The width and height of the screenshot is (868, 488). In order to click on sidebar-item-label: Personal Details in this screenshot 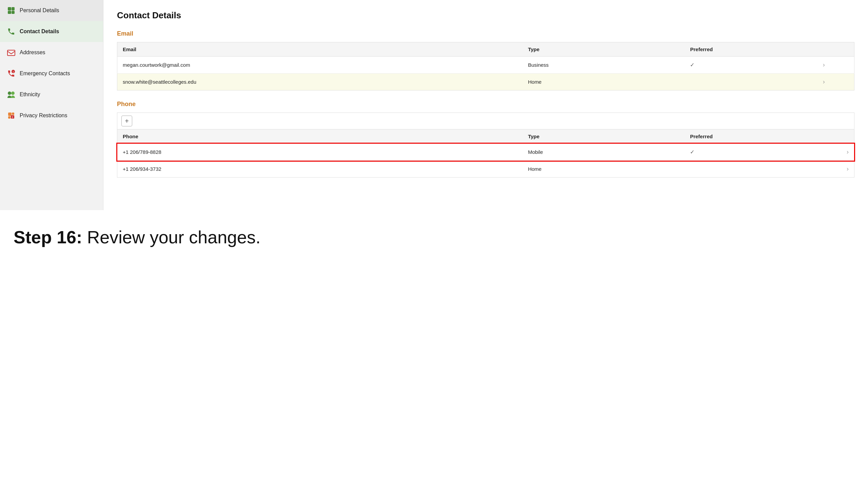, I will do `click(39, 11)`.